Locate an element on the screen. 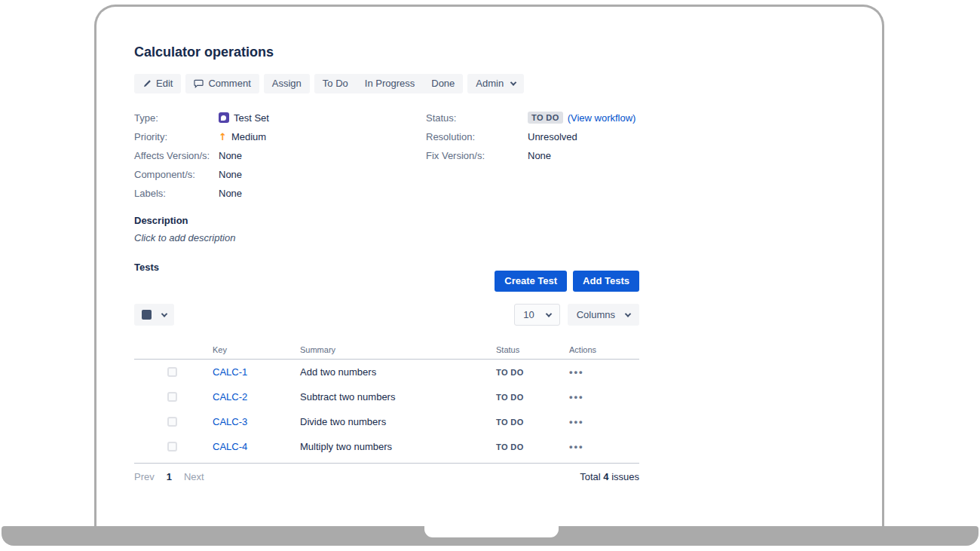 The width and height of the screenshot is (980, 551). priority-medium-icon: ↑ is located at coordinates (223, 137).